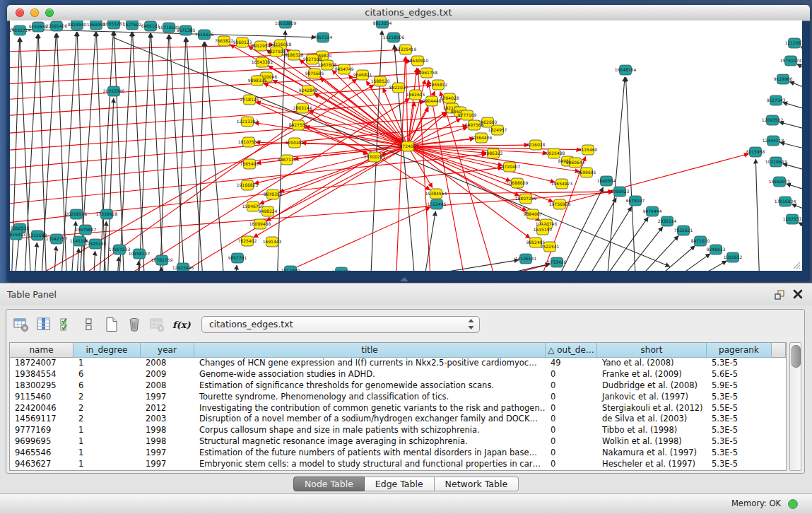  What do you see at coordinates (796, 356) in the screenshot?
I see `scrollbar-thumb` at bounding box center [796, 356].